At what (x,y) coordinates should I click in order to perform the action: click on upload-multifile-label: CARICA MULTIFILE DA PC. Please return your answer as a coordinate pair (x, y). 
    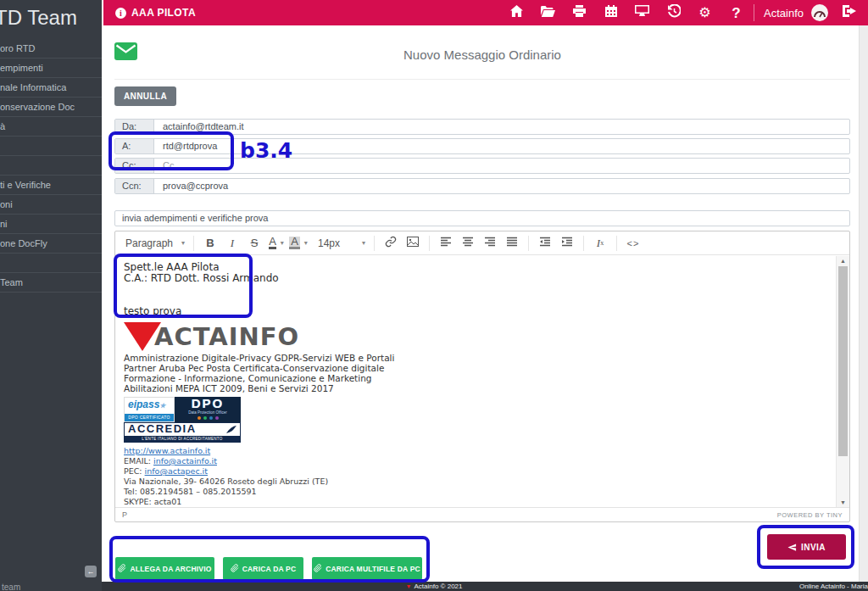
    Looking at the image, I should click on (373, 569).